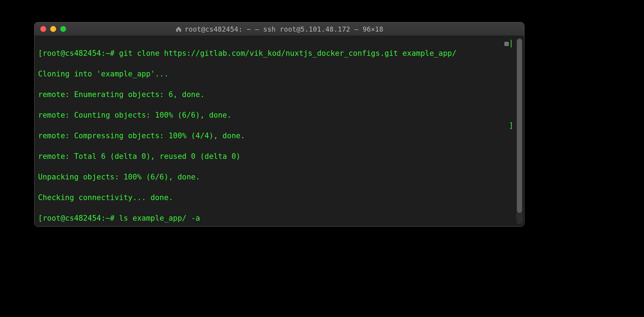  What do you see at coordinates (511, 126) in the screenshot?
I see `line-end-marker: ]` at bounding box center [511, 126].